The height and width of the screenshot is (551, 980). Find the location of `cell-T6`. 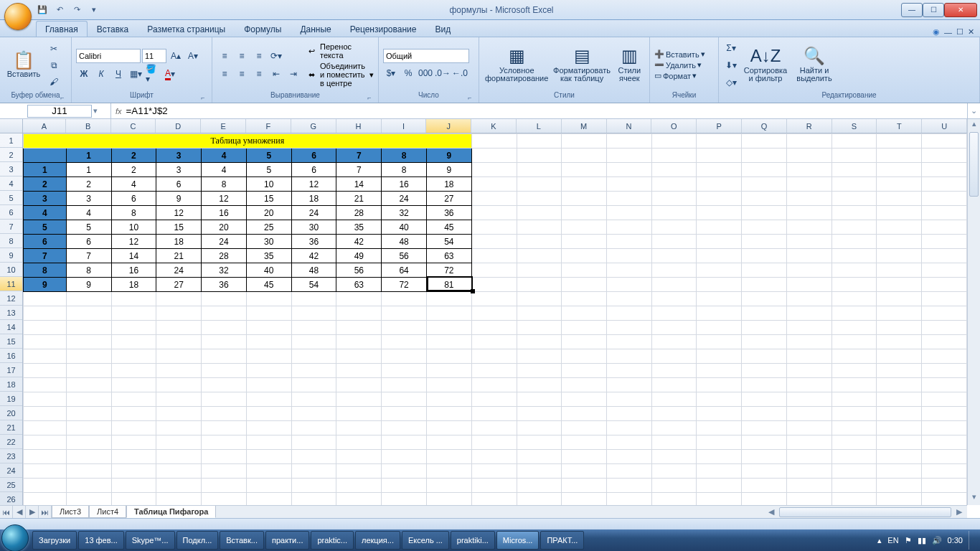

cell-T6 is located at coordinates (900, 213).